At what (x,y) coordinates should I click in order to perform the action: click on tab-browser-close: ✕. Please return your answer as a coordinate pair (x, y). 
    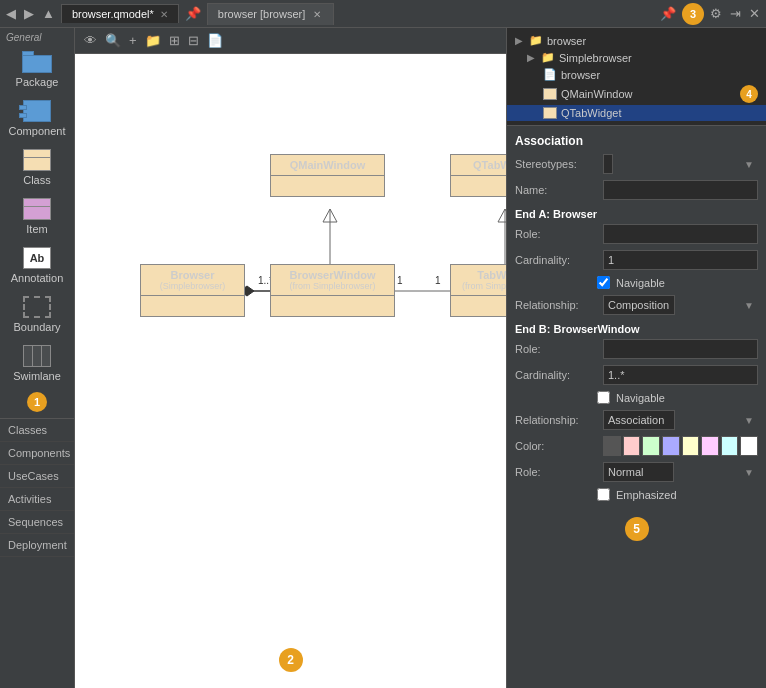
    Looking at the image, I should click on (317, 14).